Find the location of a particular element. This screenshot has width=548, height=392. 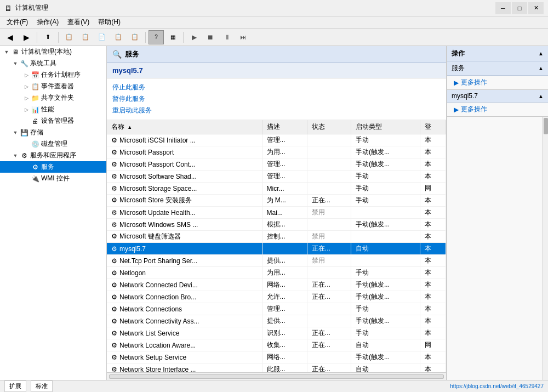

tree-wmi: 🔌 WMI 控件 is located at coordinates (53, 179).